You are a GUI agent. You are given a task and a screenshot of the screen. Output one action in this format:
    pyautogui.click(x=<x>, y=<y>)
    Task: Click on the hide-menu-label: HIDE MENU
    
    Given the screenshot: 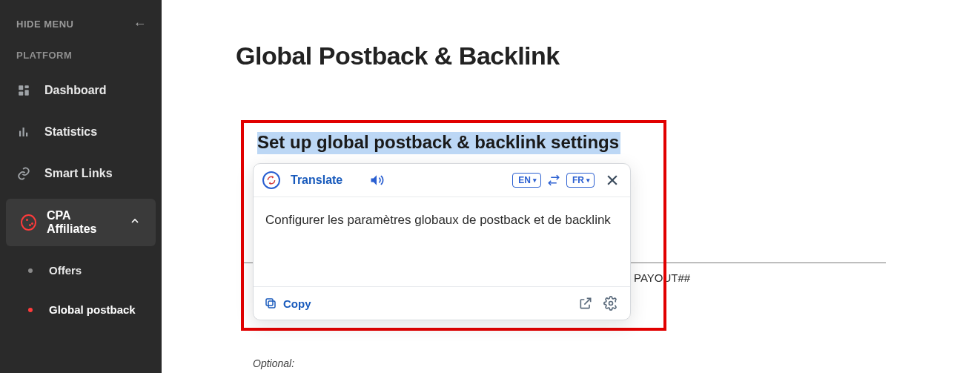 What is the action you would take?
    pyautogui.click(x=44, y=24)
    